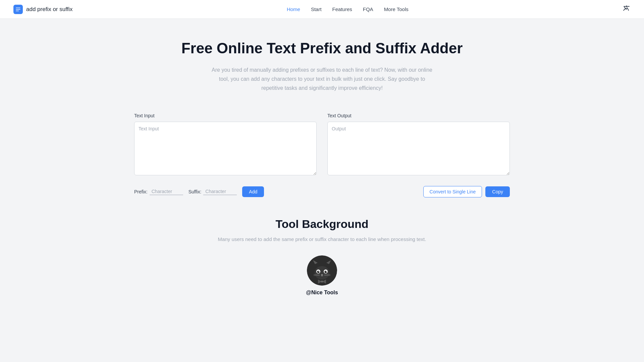  Describe the element at coordinates (322, 144) in the screenshot. I see `tool-panels: Text Input Text Output` at that location.